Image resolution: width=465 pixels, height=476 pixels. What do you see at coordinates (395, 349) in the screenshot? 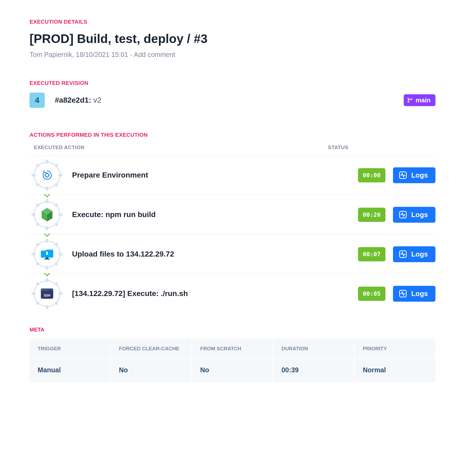
I see `meta-header: PRIORITY` at bounding box center [395, 349].